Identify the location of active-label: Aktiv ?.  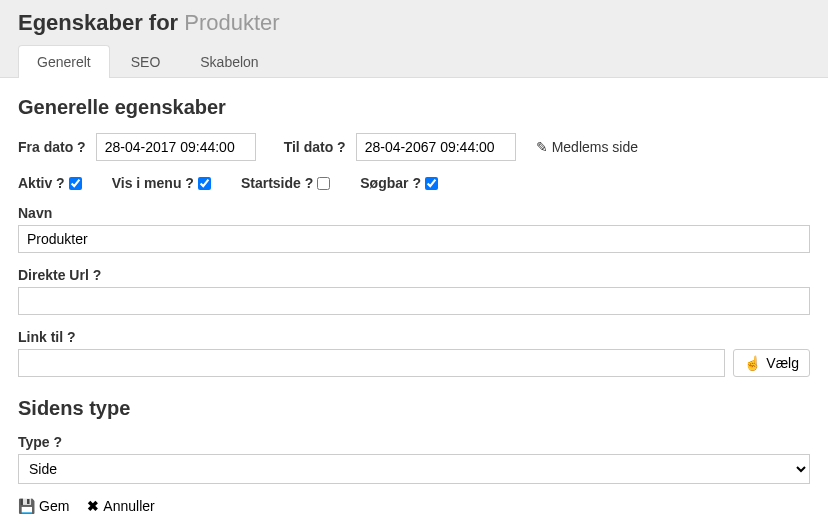
(42, 183).